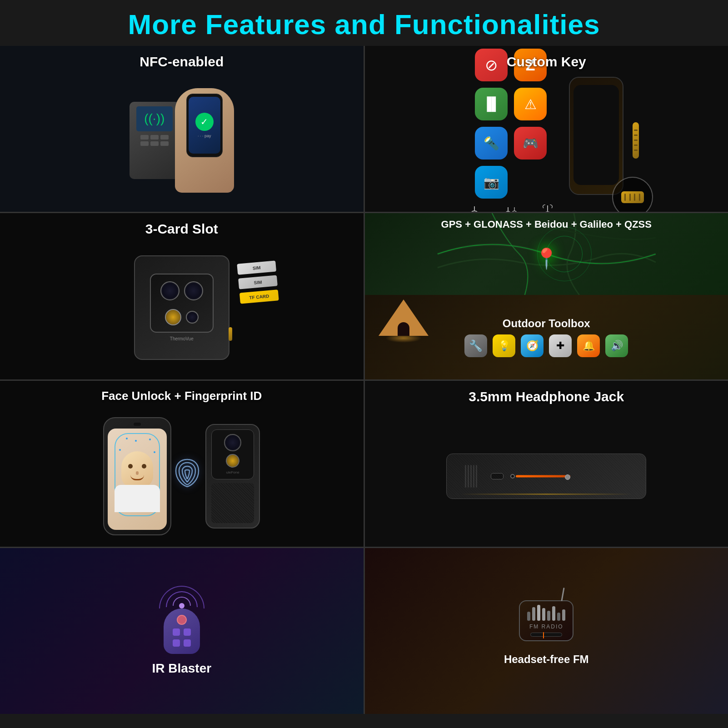 This screenshot has width=728, height=728. What do you see at coordinates (182, 62) in the screenshot?
I see `nfc-title: NFC-enabled` at bounding box center [182, 62].